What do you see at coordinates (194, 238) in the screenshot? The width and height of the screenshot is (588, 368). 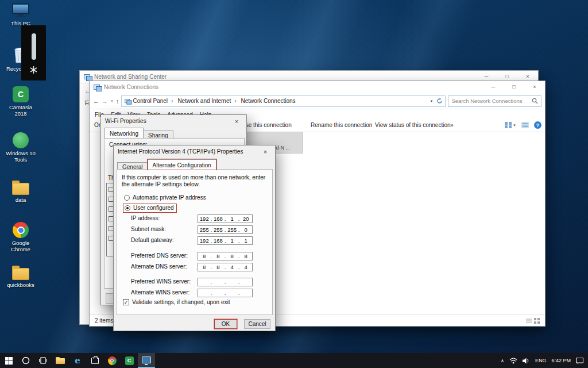 I see `dialog-ipv4-properties: Internet Protocol Version 4 (TCP/IPv4) P…` at bounding box center [194, 238].